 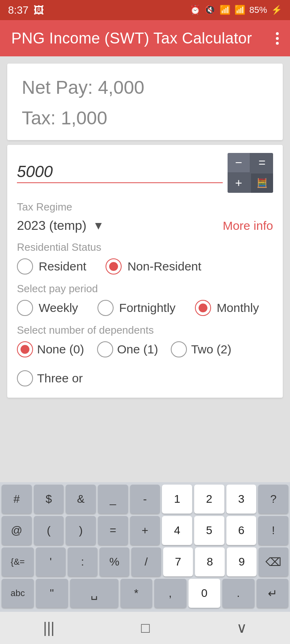 What do you see at coordinates (145, 102) in the screenshot?
I see `result-card: Net Pay: 4,000 Tax: 1,000` at bounding box center [145, 102].